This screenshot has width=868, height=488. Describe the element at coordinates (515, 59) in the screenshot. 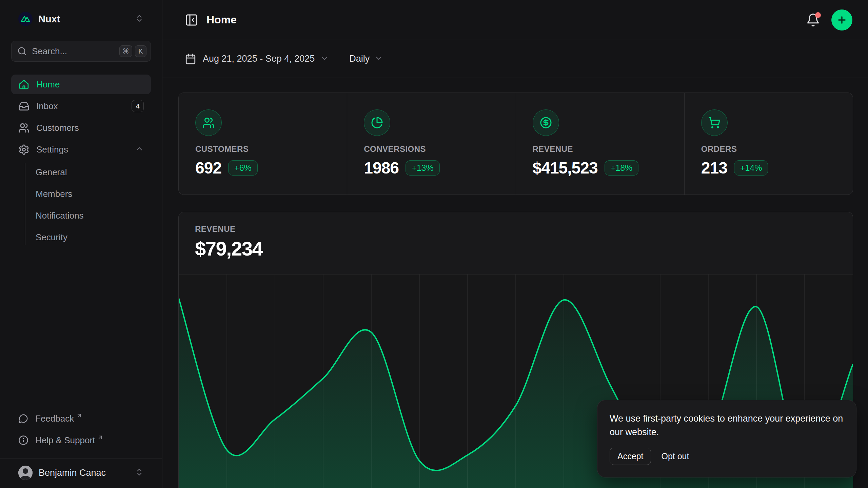

I see `filters-toolbar: Aug 21, 2025 - Sep 4, 2025 Daily` at that location.